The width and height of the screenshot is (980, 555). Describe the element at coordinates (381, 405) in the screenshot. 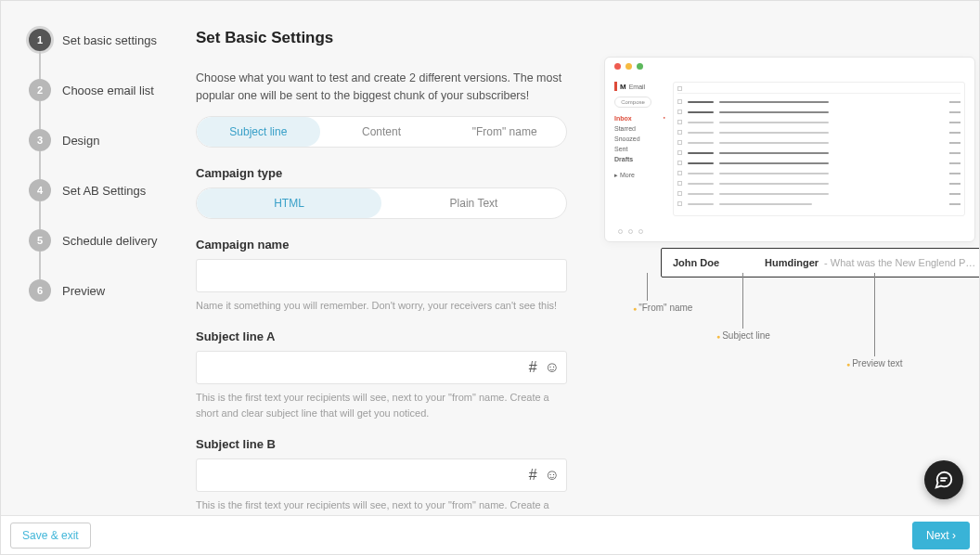

I see `subject-a-hint: This is the first text your recipients w…` at that location.